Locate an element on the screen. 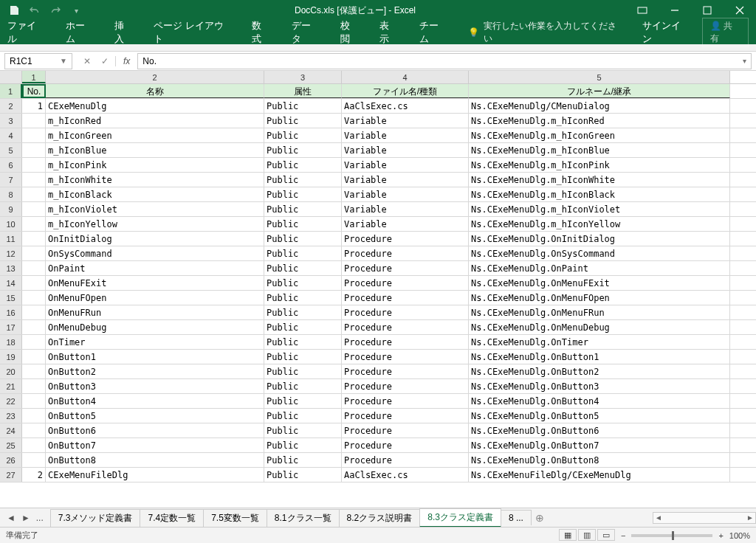  row-header: 3 is located at coordinates (11, 121).